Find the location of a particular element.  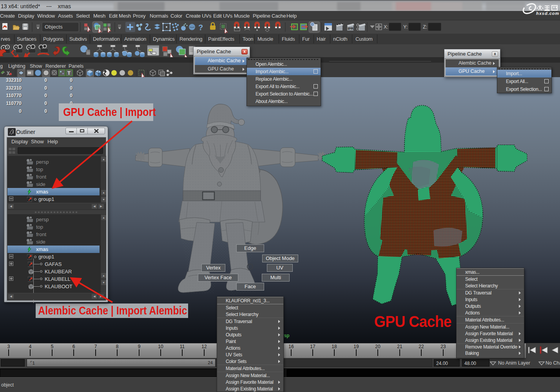

svg-text: Objects is located at coordinates (54, 27).